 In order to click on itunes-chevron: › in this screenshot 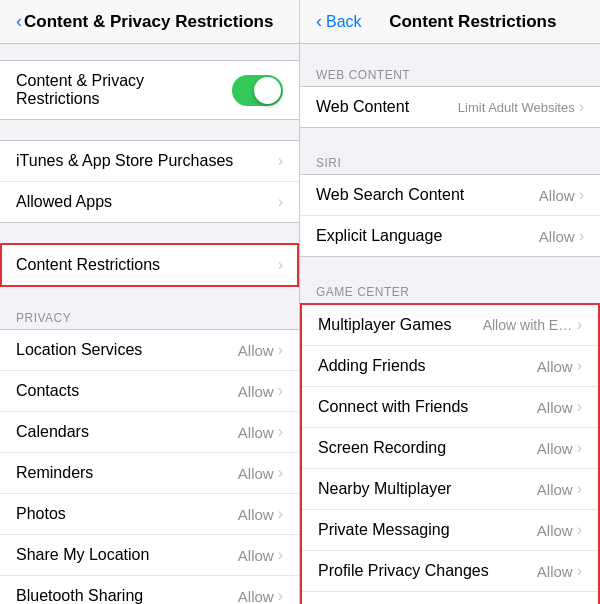, I will do `click(280, 161)`.